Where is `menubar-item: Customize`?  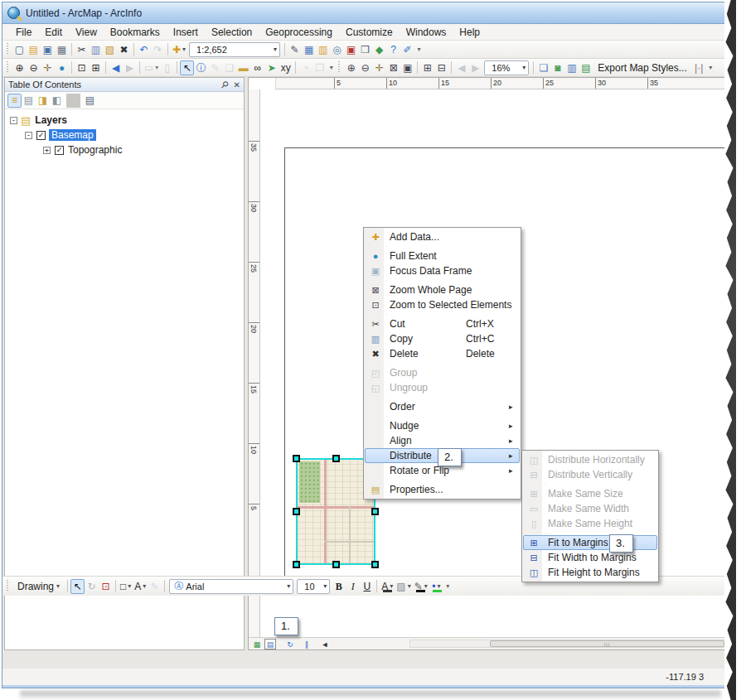 menubar-item: Customize is located at coordinates (370, 32).